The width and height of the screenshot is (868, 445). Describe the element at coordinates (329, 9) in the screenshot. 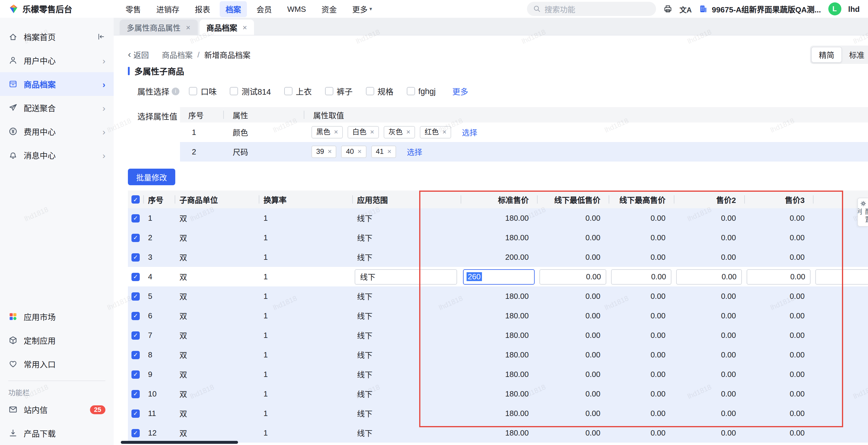

I see `nav-item-label: 资金` at that location.